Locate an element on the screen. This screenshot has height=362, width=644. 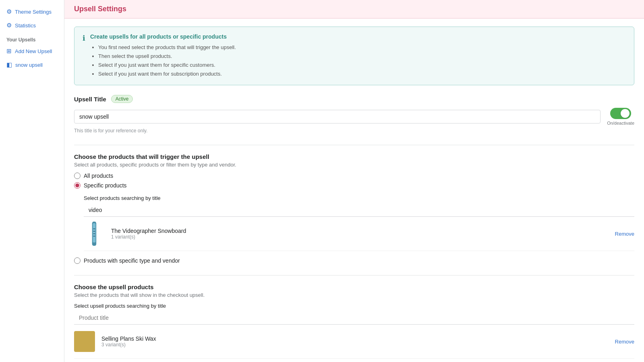
upsell-search-label: Select upsell products searching by titl… is located at coordinates (354, 306).